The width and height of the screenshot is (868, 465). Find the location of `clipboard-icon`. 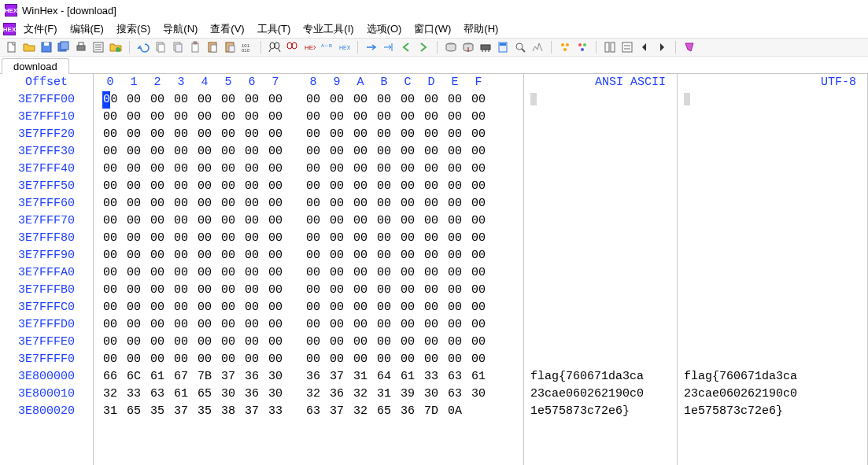

clipboard-icon is located at coordinates (195, 47).